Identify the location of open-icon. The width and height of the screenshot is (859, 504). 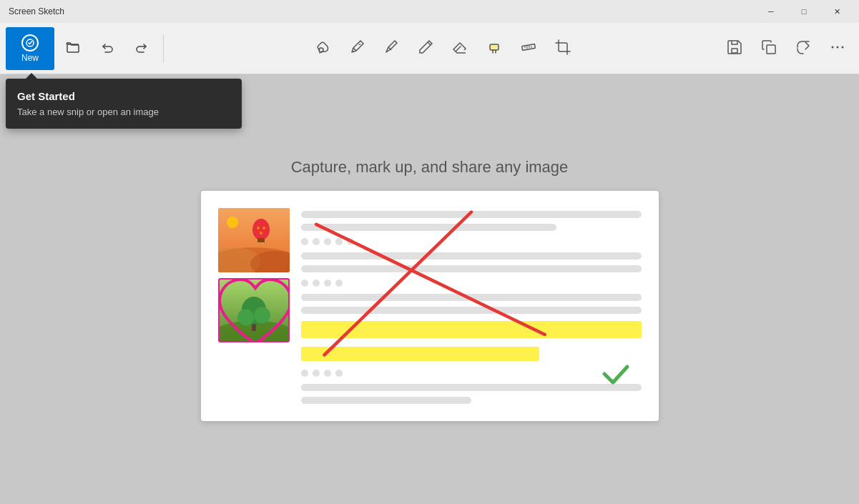
(73, 49).